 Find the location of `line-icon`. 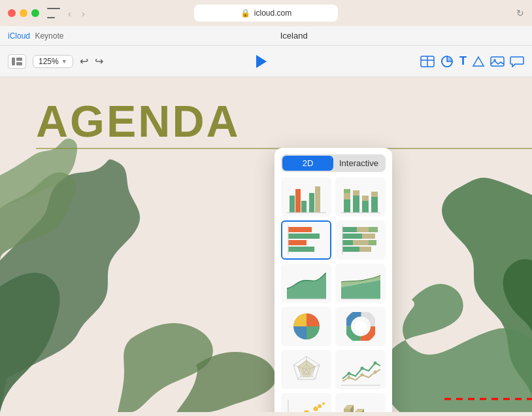

line-icon is located at coordinates (361, 371).